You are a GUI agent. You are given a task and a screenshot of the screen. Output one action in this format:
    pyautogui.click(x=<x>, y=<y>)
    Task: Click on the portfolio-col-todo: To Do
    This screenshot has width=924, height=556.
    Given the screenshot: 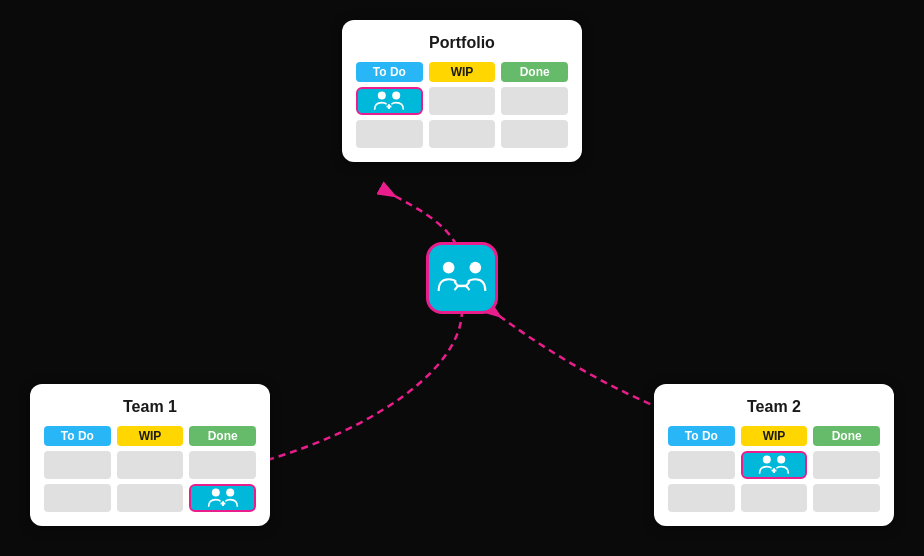 What is the action you would take?
    pyautogui.click(x=390, y=105)
    